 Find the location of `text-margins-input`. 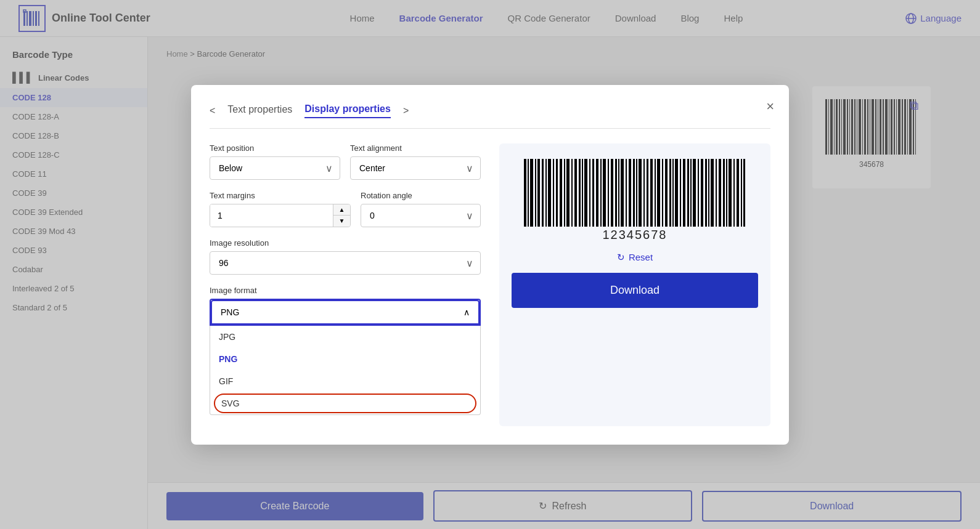

text-margins-input is located at coordinates (271, 216).